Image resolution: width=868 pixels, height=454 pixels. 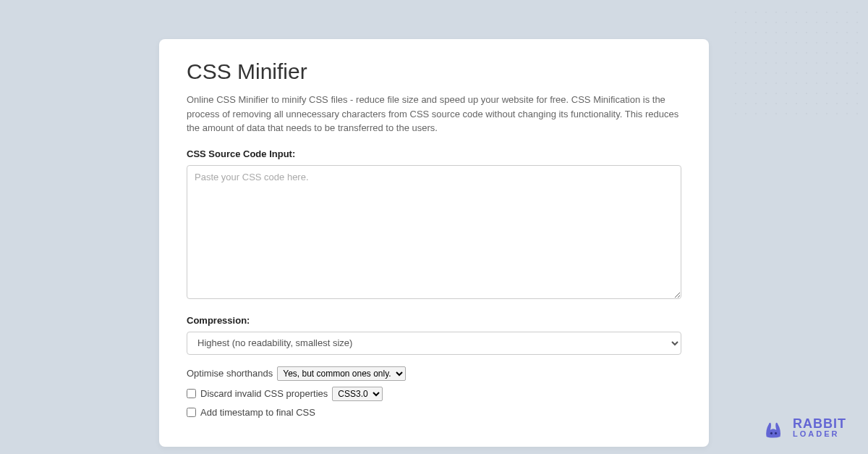 I want to click on discard-select: CSS3.0, so click(x=357, y=394).